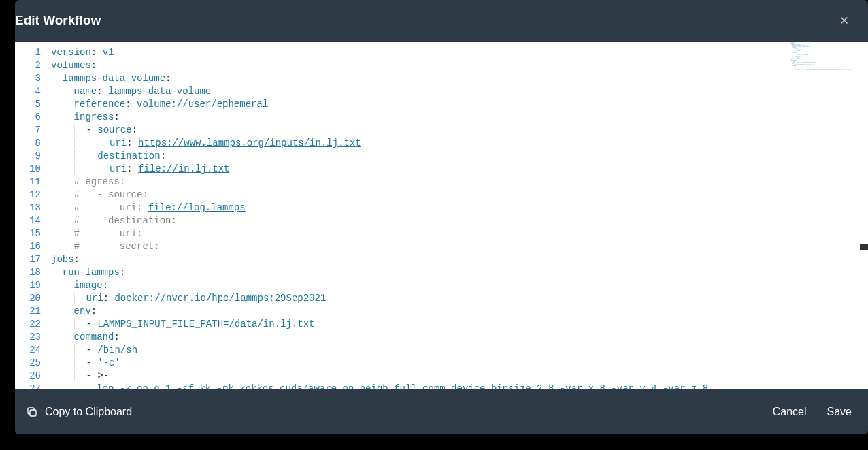 This screenshot has height=450, width=868. What do you see at coordinates (864, 247) in the screenshot?
I see `minimap-slider` at bounding box center [864, 247].